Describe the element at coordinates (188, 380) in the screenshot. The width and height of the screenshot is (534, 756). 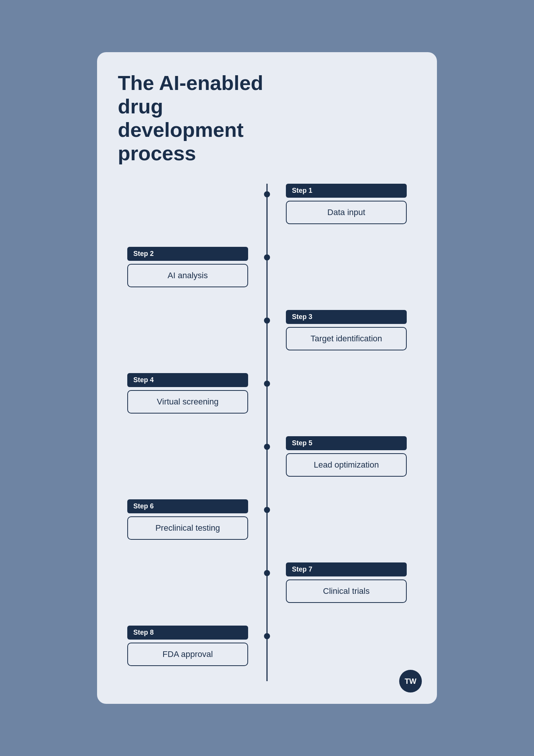
I see `step-4-label: Step 4` at that location.